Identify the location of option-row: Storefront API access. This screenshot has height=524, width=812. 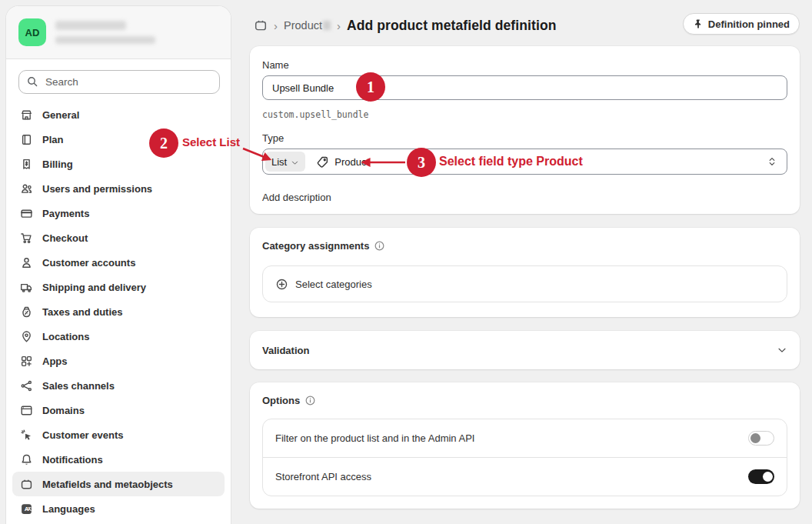
(524, 476).